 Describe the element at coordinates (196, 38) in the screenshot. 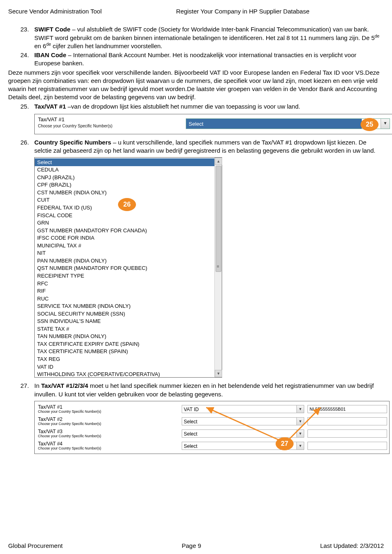

I see `item-23: 23. SWIFT Code – vul alstublieft de SWIF…` at that location.